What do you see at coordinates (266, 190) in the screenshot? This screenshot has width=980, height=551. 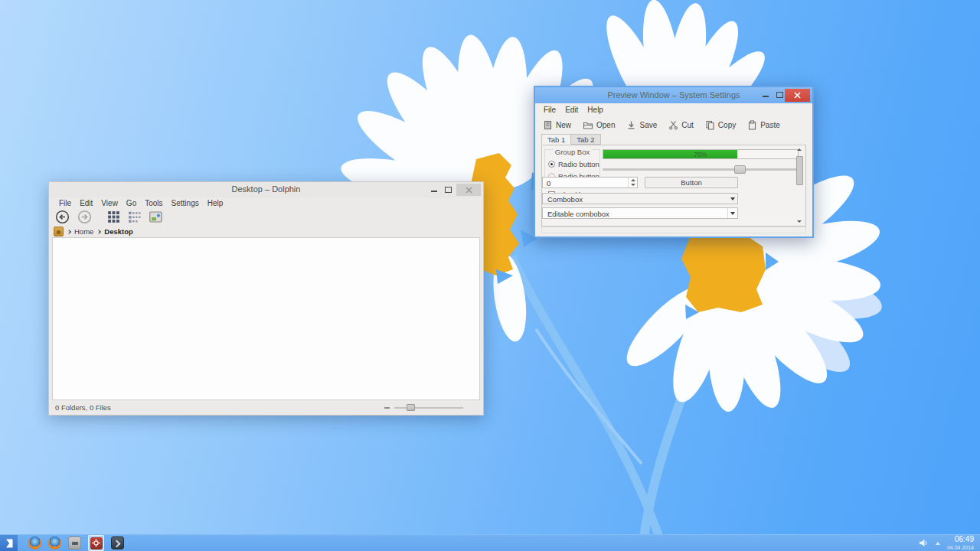 I see `dolphin-titlebar: Desktop – Dolphin` at bounding box center [266, 190].